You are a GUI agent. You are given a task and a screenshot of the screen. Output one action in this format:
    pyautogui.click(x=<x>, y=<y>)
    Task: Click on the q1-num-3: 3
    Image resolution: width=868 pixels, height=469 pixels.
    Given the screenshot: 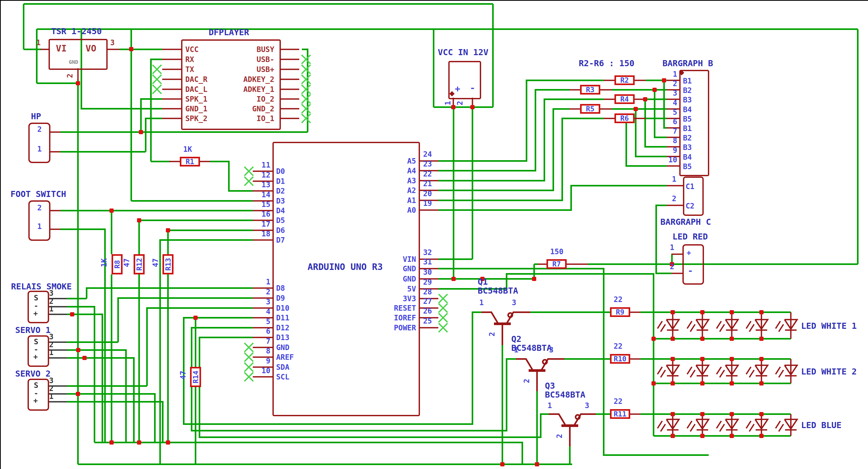 What is the action you would take?
    pyautogui.click(x=514, y=303)
    